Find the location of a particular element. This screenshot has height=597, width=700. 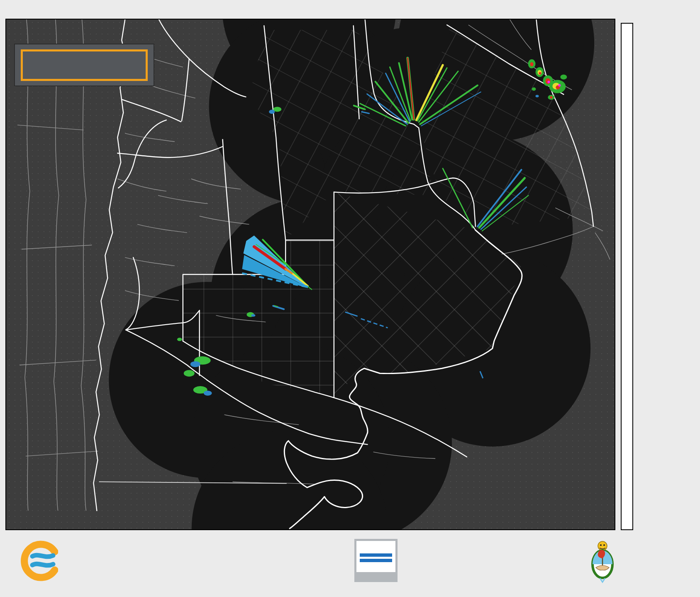

smn-branding is located at coordinates (45, 561).